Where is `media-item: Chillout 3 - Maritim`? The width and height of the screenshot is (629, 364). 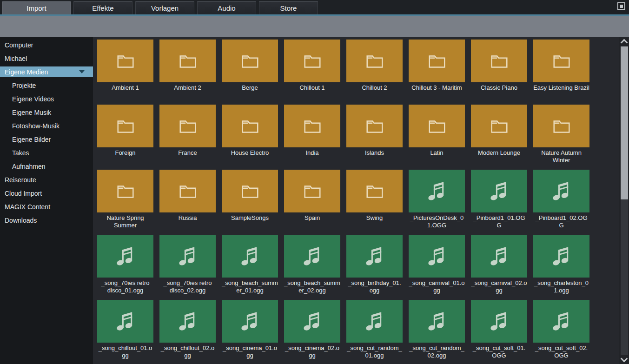
media-item: Chillout 3 - Maritim is located at coordinates (437, 72).